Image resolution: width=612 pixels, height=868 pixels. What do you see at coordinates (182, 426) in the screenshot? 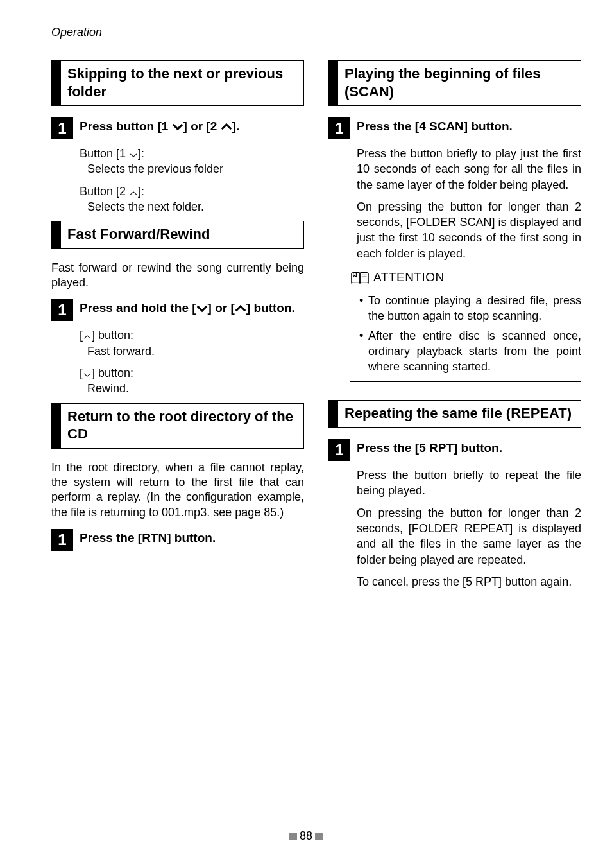
I see `section-title: Return to the root directory of the CD` at bounding box center [182, 426].